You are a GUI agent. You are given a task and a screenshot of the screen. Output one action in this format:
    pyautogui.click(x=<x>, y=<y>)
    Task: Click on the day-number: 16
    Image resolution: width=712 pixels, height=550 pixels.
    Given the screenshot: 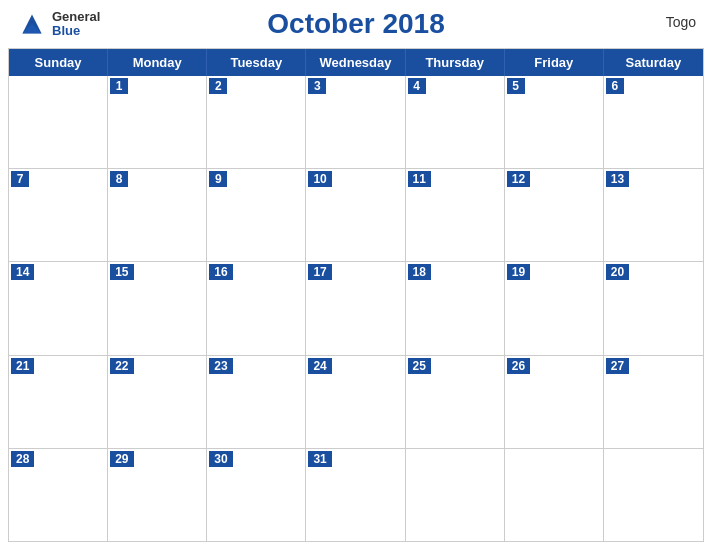 What is the action you would take?
    pyautogui.click(x=220, y=272)
    